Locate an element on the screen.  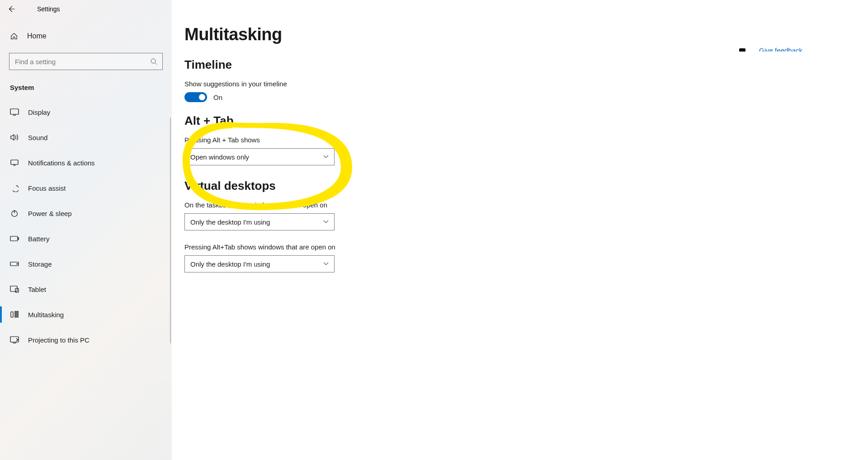
sidebar-item-label: Sound is located at coordinates (38, 137).